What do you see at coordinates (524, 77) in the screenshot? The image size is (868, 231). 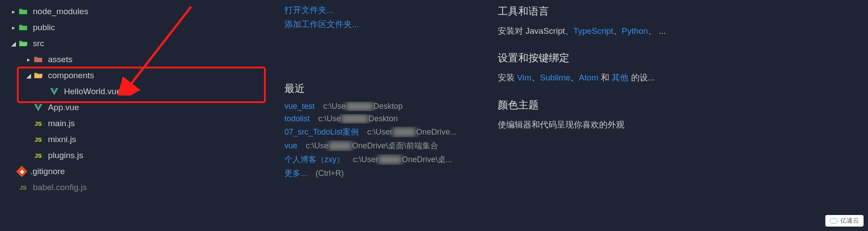 I see `vim-link: Vim` at bounding box center [524, 77].